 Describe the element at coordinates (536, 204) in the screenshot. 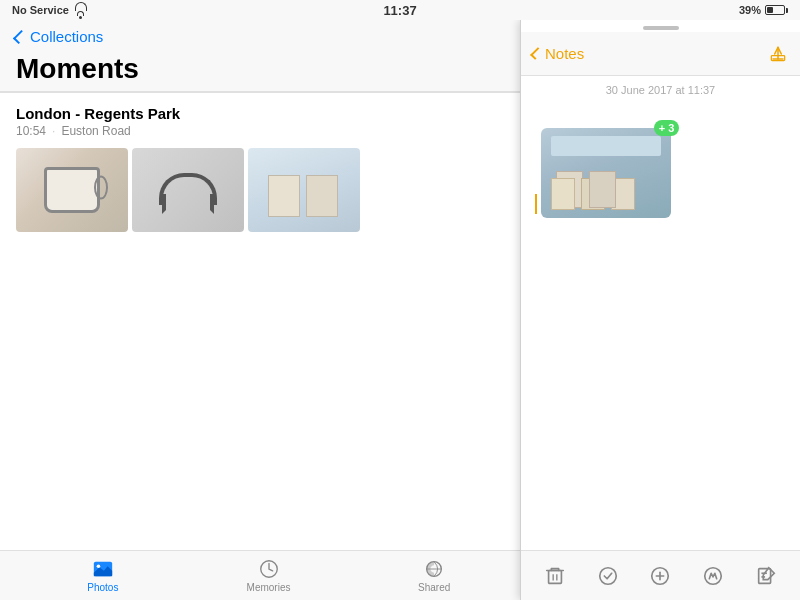

I see `text-cursor` at that location.